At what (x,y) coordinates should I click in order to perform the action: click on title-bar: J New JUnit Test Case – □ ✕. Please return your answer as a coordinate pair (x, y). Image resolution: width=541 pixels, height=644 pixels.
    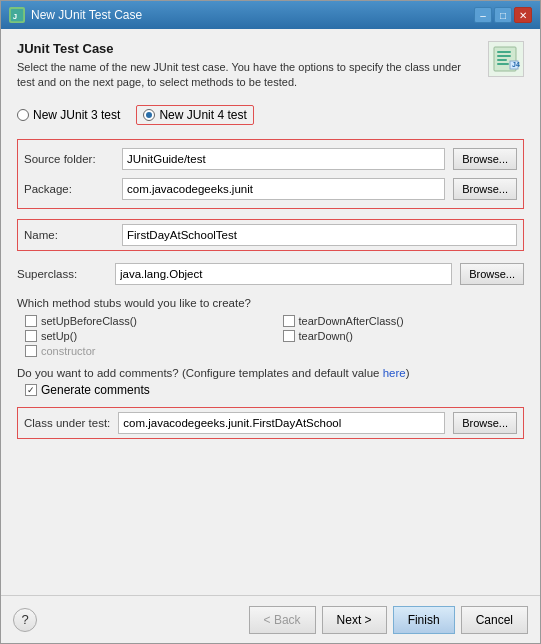
    Looking at the image, I should click on (270, 15).